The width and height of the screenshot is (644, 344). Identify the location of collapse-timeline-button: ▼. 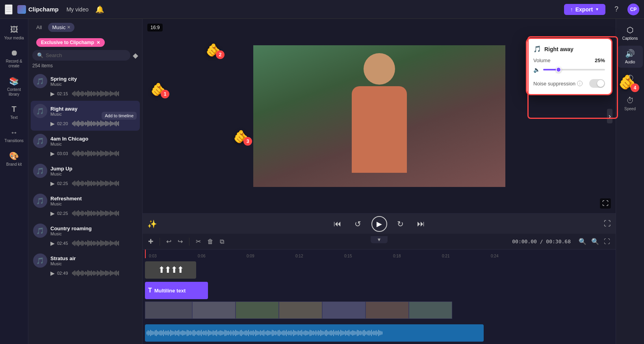
(379, 240).